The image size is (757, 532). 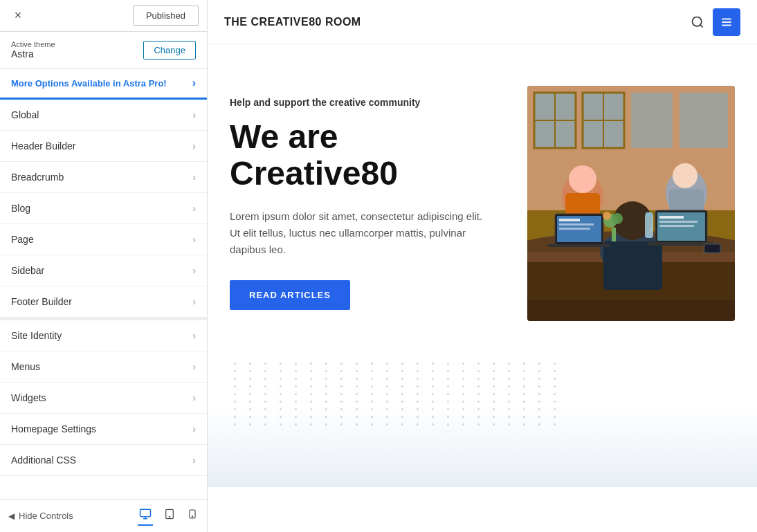 What do you see at coordinates (727, 22) in the screenshot?
I see `menu-button` at bounding box center [727, 22].